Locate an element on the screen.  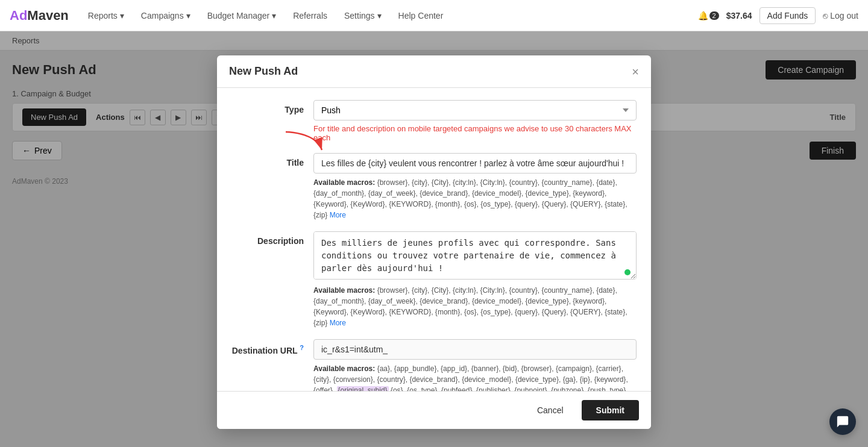
url-label: Destination URL ? is located at coordinates (268, 347).